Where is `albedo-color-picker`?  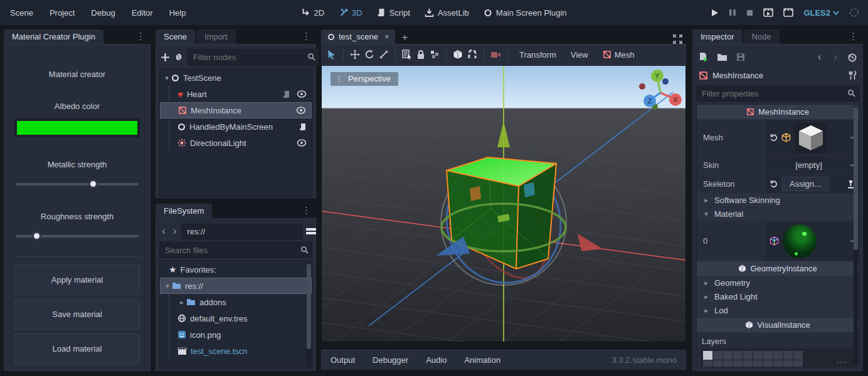
albedo-color-picker is located at coordinates (77, 128).